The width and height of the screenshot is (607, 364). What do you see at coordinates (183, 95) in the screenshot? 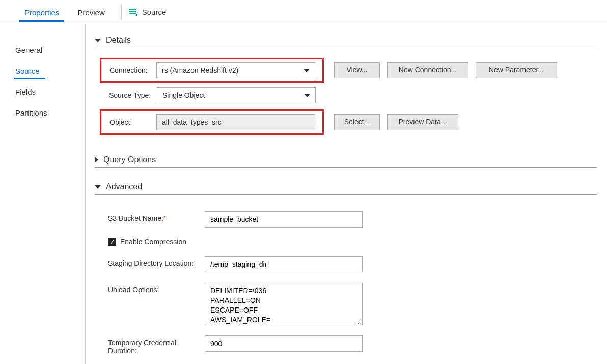
I see `source-type-value: Single Object` at bounding box center [183, 95].